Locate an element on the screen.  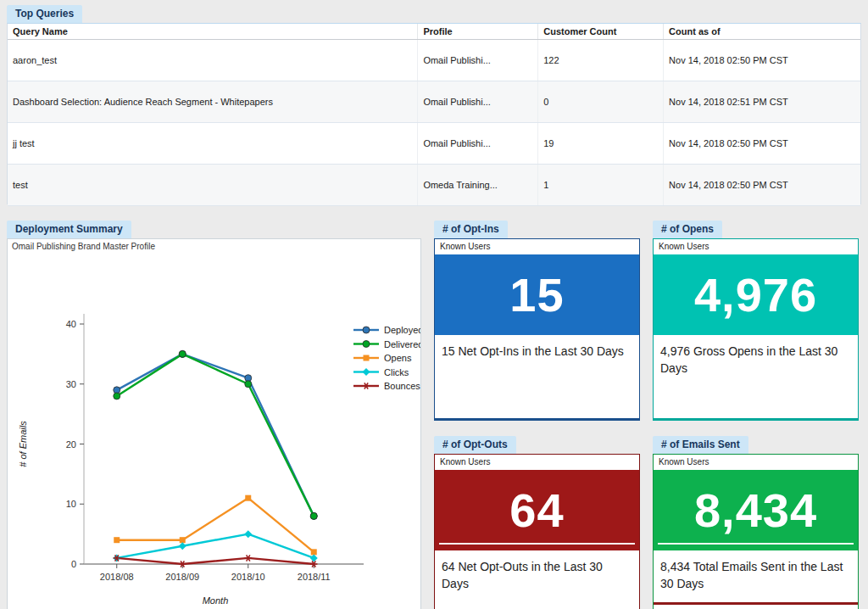
column-header-query-name: Query Name is located at coordinates (213, 31).